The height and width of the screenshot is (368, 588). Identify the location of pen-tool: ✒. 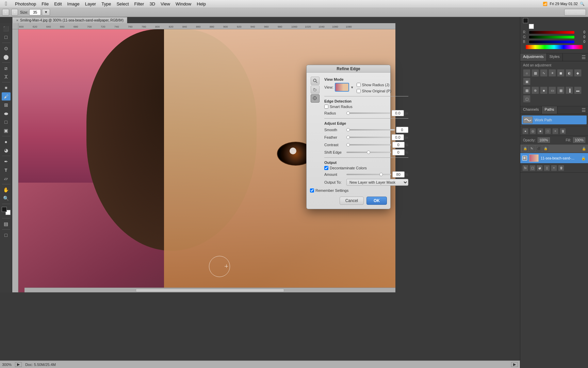
(6, 162).